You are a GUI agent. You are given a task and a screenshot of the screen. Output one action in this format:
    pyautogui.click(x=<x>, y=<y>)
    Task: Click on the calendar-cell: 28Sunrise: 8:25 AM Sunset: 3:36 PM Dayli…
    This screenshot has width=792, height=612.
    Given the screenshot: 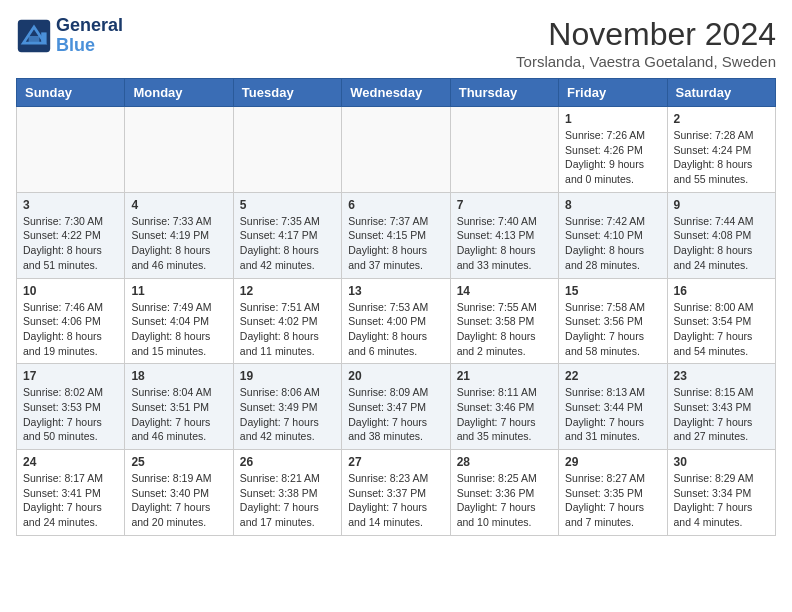 What is the action you would take?
    pyautogui.click(x=504, y=493)
    